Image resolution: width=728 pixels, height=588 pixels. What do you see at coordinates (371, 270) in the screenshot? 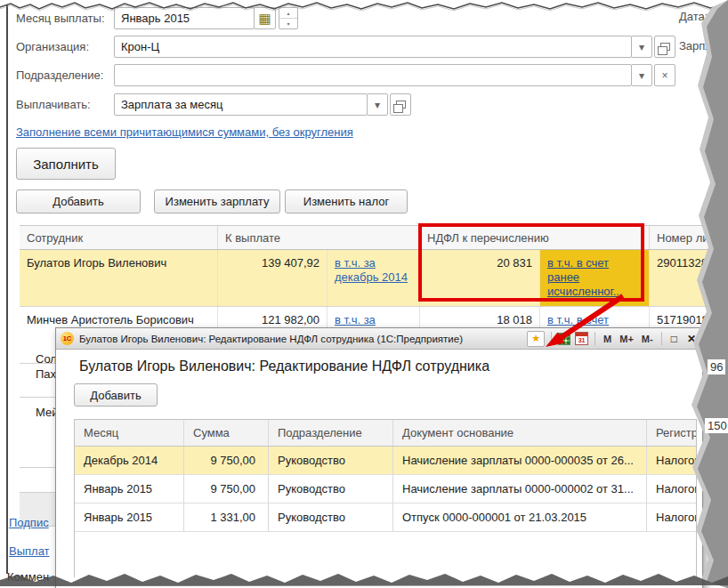
I see `to-pay-detail-link: в т.ч. за декабрь 2014` at bounding box center [371, 270].